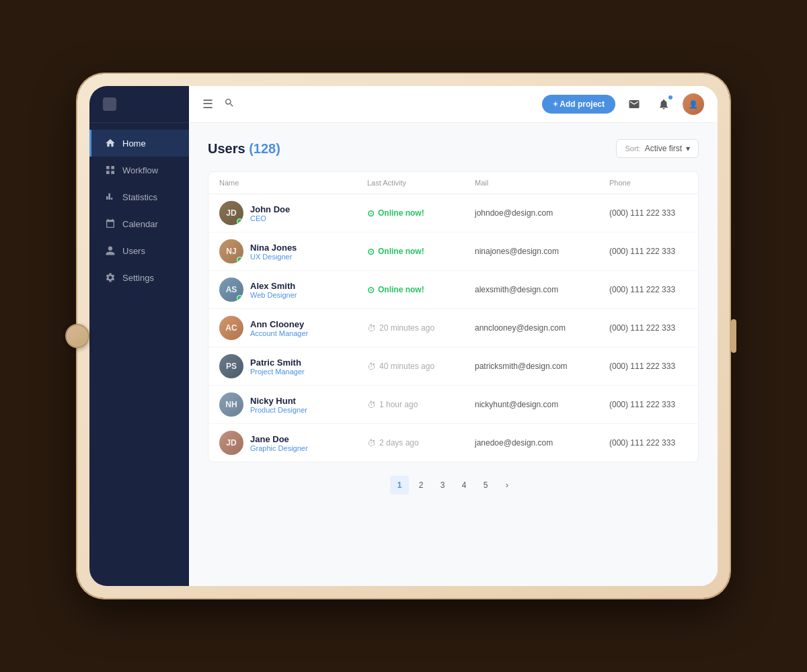 This screenshot has height=672, width=807. Describe the element at coordinates (623, 104) in the screenshot. I see `header-right: + Add project` at that location.